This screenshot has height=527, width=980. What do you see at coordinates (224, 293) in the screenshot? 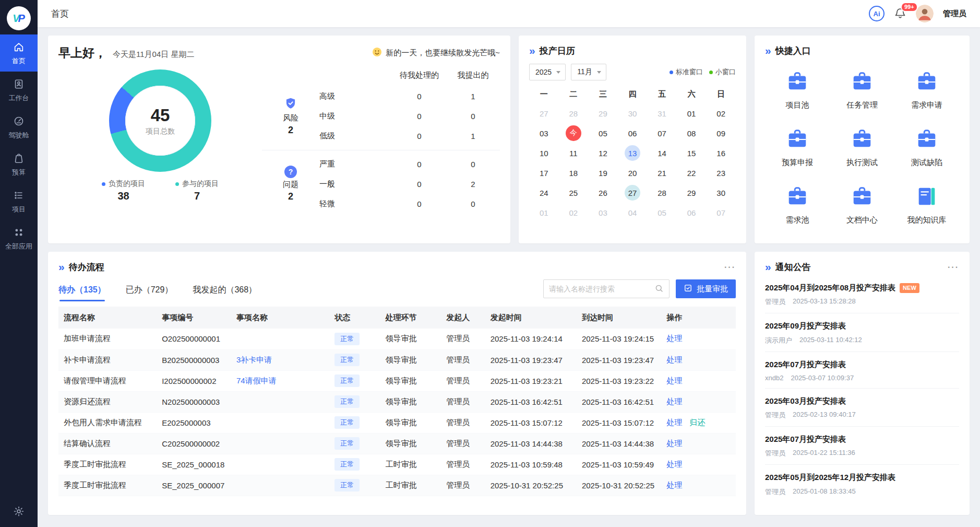
I see `todo-tab-2: 我发起的（368）` at bounding box center [224, 293].